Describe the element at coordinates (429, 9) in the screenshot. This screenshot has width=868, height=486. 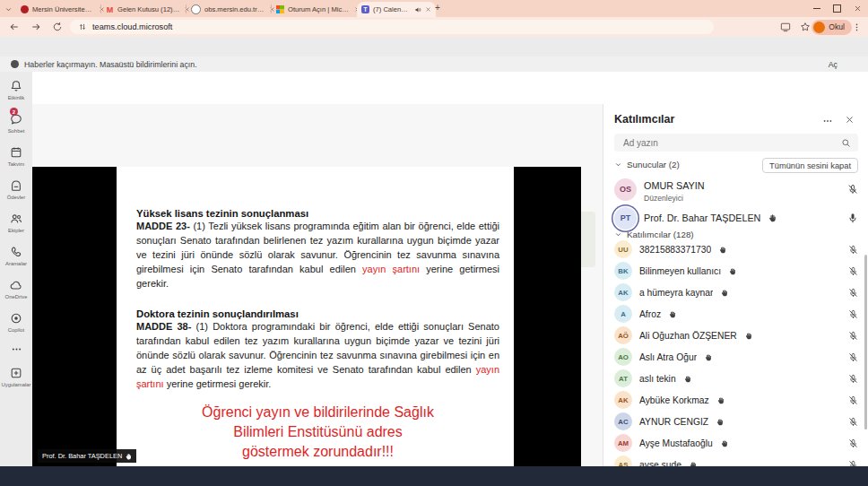
I see `close-tab-icon` at that location.